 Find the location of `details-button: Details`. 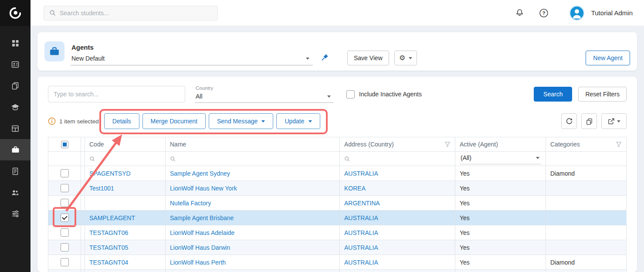

details-button: Details is located at coordinates (122, 121).